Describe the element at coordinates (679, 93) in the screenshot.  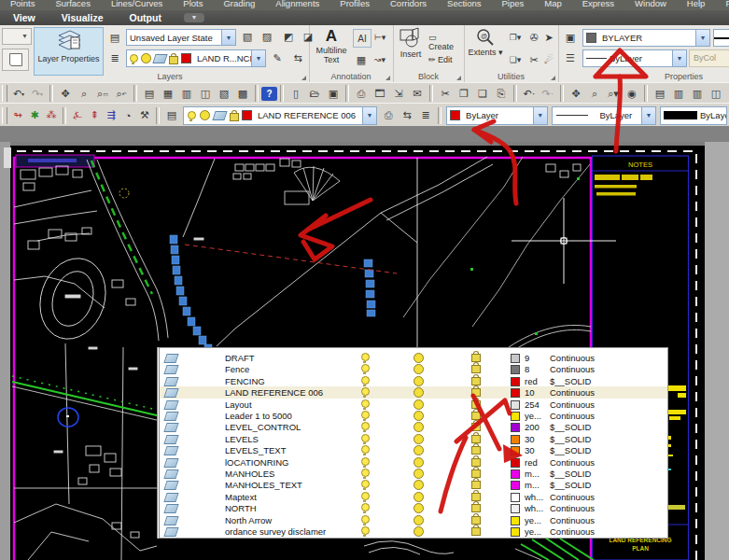
I see `layout-icon-2: ▥` at that location.